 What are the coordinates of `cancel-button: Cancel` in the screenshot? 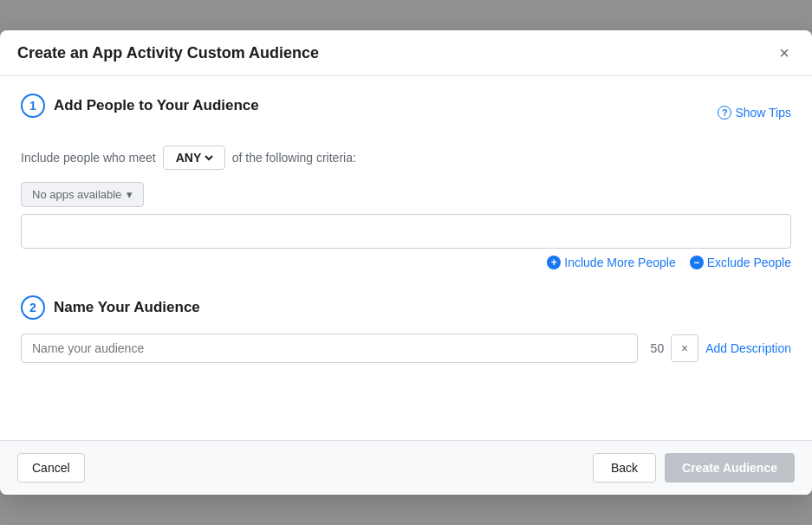 It's located at (51, 468).